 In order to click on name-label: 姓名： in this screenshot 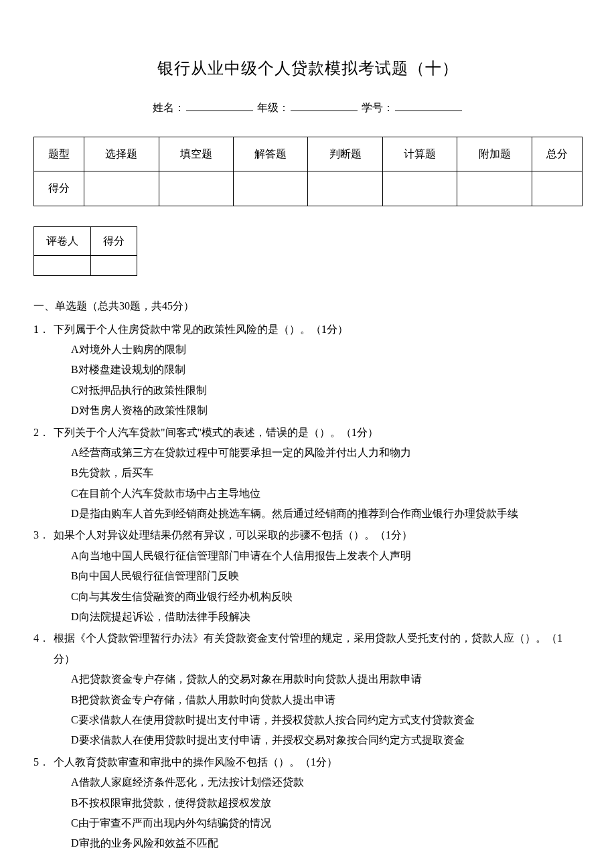, I will do `click(169, 107)`.